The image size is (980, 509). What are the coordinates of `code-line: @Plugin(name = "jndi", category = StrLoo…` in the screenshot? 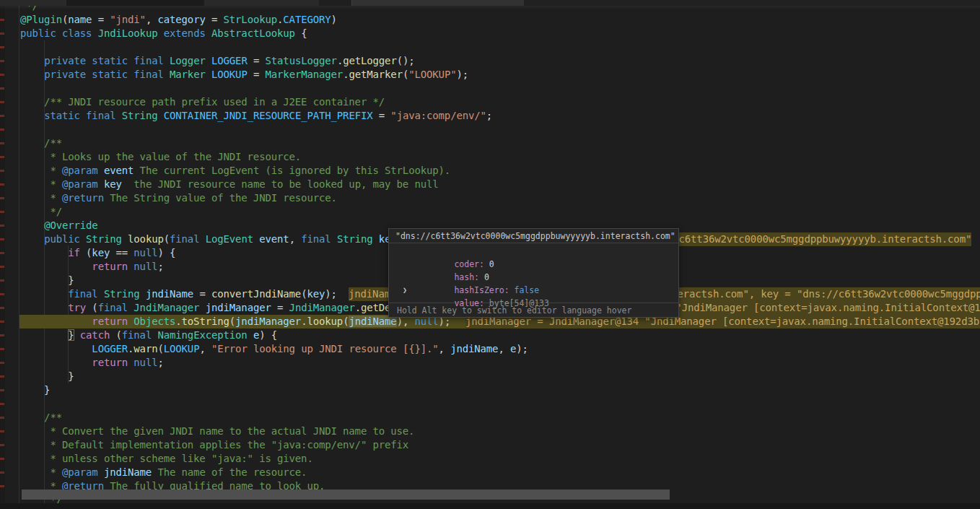 It's located at (490, 20).